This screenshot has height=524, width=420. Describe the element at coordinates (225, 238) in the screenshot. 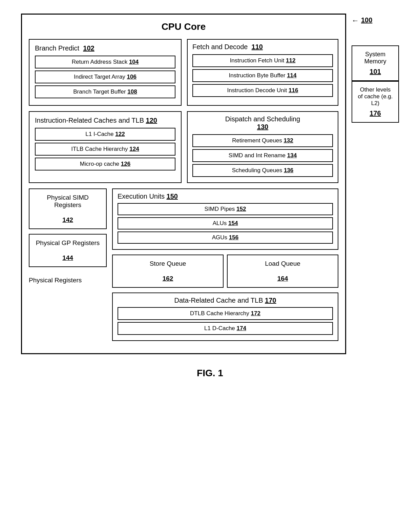

I see `agus-box: AGUs 156` at that location.